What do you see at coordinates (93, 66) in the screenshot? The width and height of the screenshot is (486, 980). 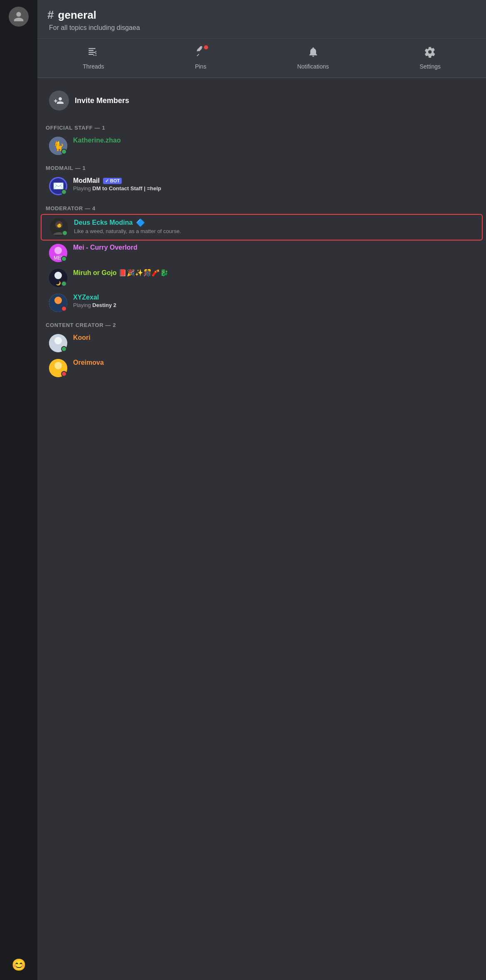 I see `threads-label: Threads` at bounding box center [93, 66].